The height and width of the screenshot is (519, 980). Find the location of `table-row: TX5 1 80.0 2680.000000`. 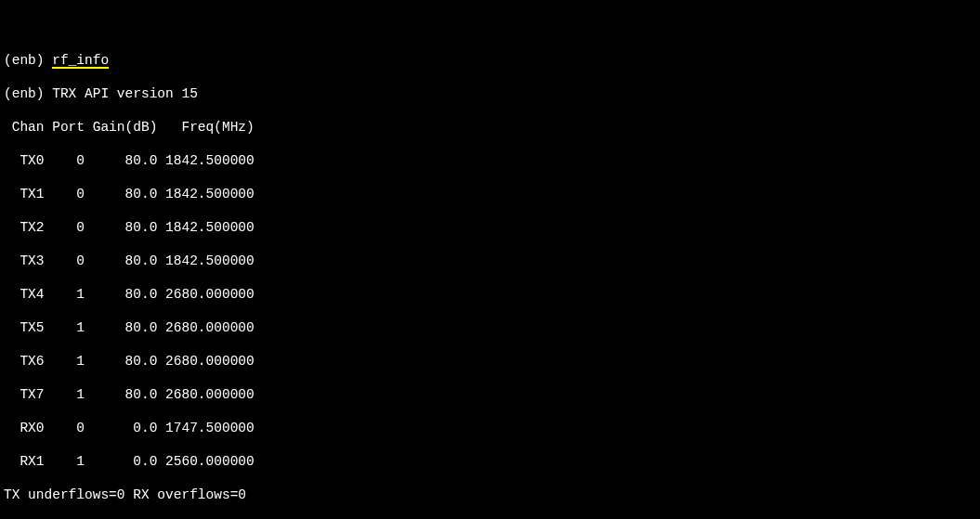

table-row: TX5 1 80.0 2680.000000 is located at coordinates (490, 328).